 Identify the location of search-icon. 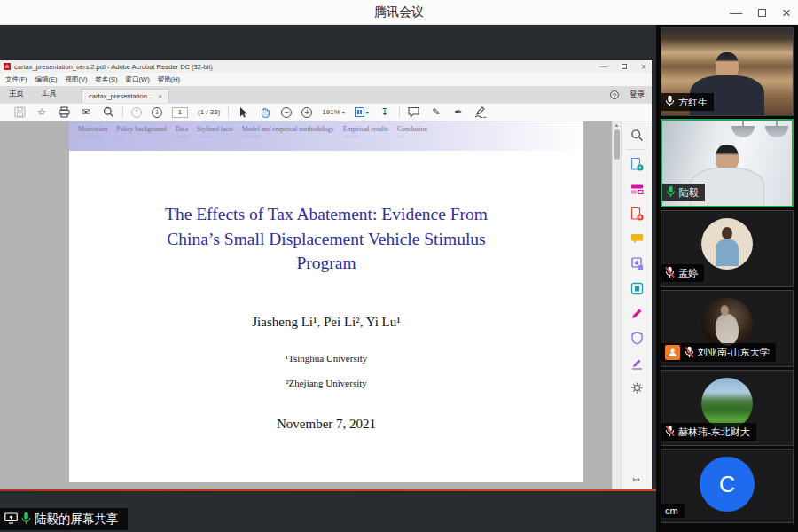
(108, 113).